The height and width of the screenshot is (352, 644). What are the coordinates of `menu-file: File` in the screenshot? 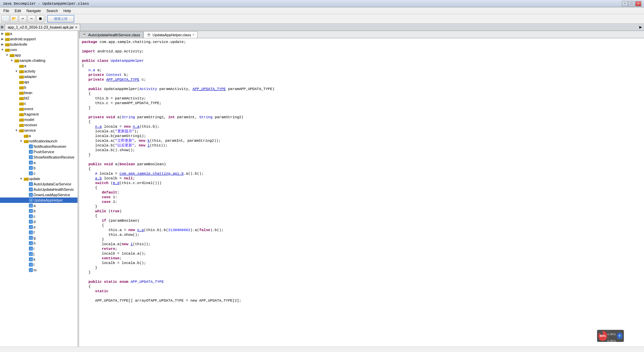 It's located at (6, 11).